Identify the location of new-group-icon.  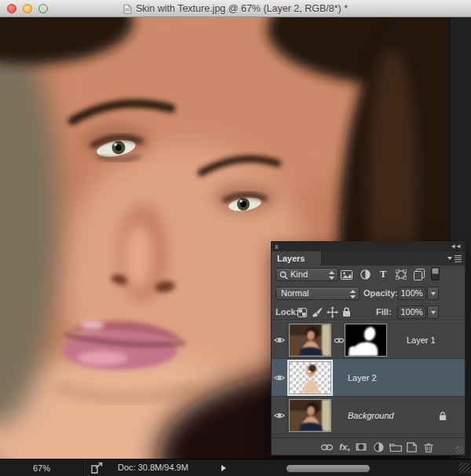
(396, 447).